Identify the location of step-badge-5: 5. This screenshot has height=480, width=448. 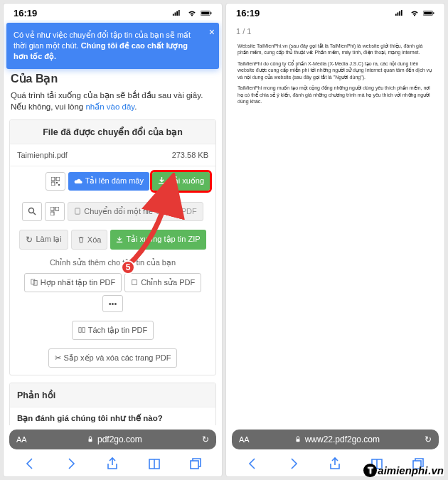
(128, 267).